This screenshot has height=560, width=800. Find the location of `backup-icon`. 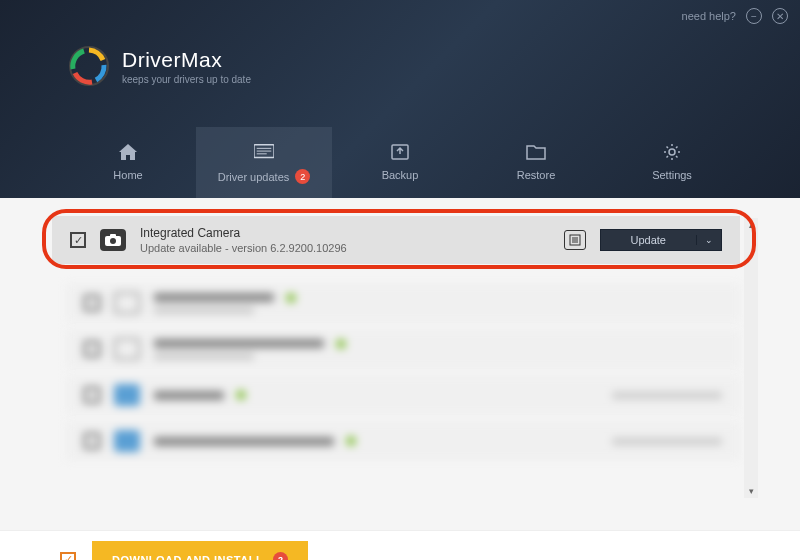

backup-icon is located at coordinates (400, 152).